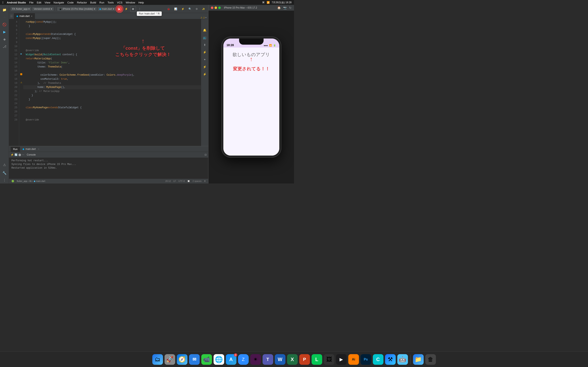 This screenshot has width=588, height=367. What do you see at coordinates (17, 2) in the screenshot?
I see `menu-android-studio: Android Studio` at bounding box center [17, 2].